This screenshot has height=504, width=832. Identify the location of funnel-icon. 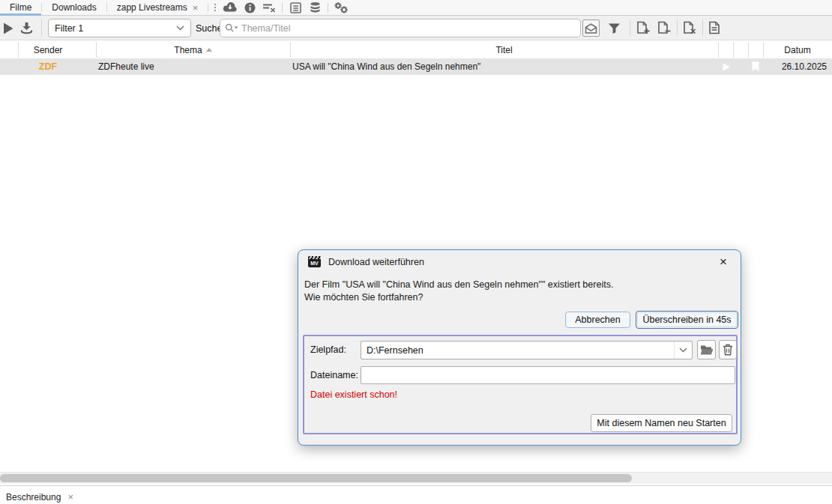
(614, 28).